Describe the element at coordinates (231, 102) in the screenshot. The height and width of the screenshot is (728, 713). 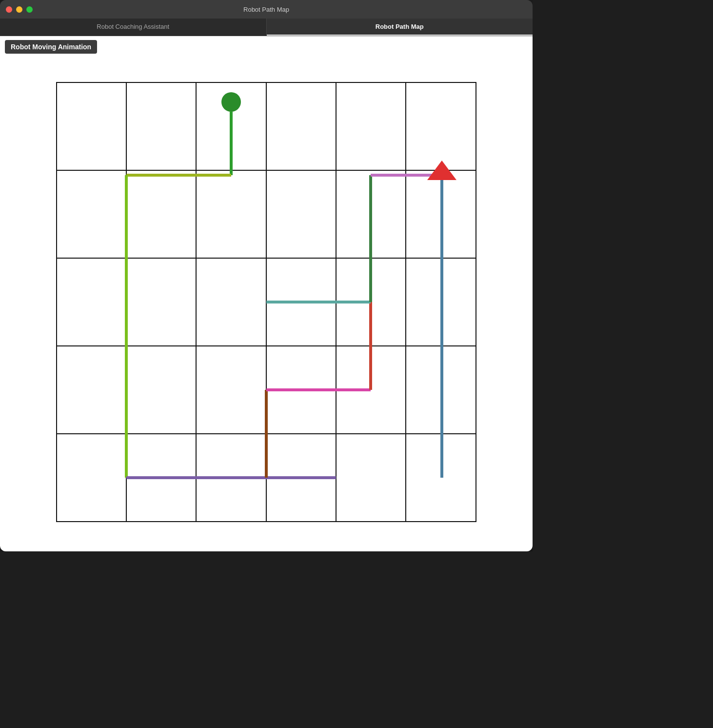
I see `start-dot` at that location.